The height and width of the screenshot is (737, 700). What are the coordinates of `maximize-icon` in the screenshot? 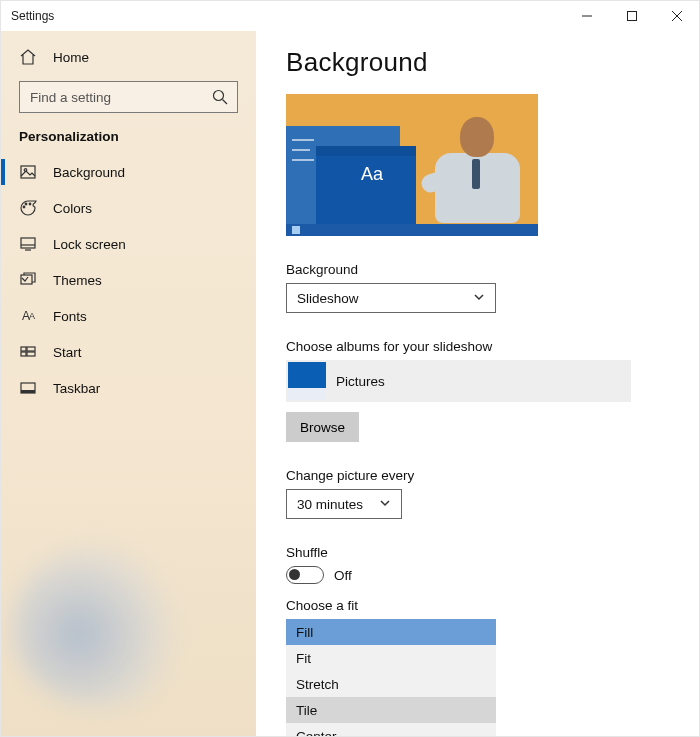 It's located at (632, 16).